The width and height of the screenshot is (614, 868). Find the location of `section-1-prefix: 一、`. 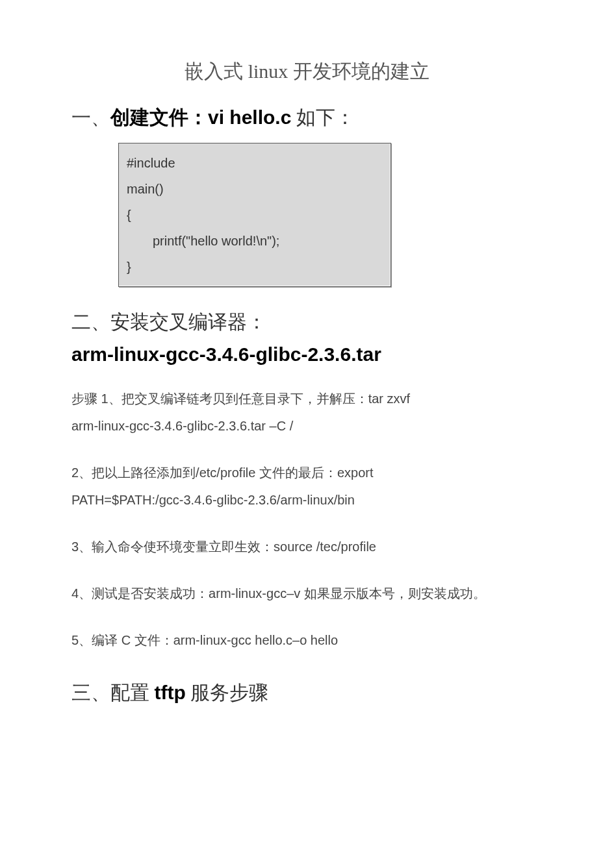

section-1-prefix: 一、 is located at coordinates (91, 117).